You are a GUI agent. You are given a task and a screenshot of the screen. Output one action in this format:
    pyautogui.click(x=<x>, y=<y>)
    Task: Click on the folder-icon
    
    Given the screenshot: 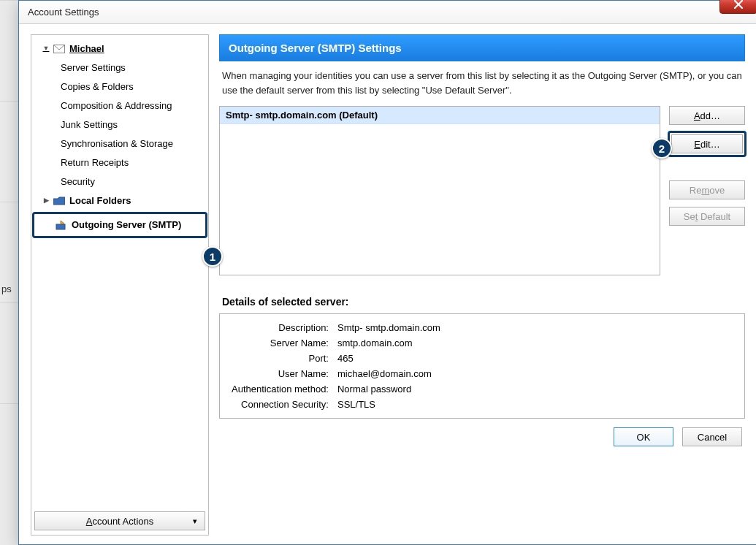 What is the action you would take?
    pyautogui.click(x=59, y=201)
    